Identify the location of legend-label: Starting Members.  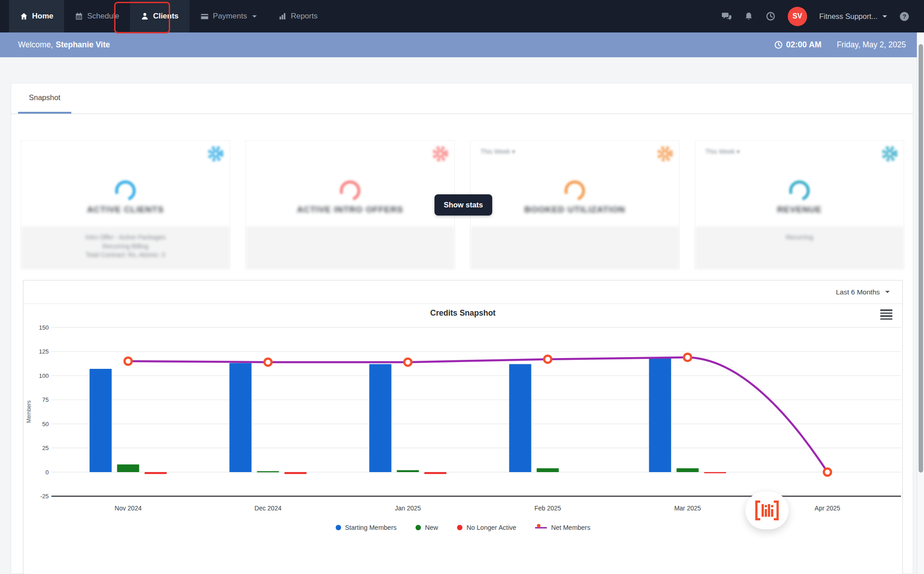
(371, 528).